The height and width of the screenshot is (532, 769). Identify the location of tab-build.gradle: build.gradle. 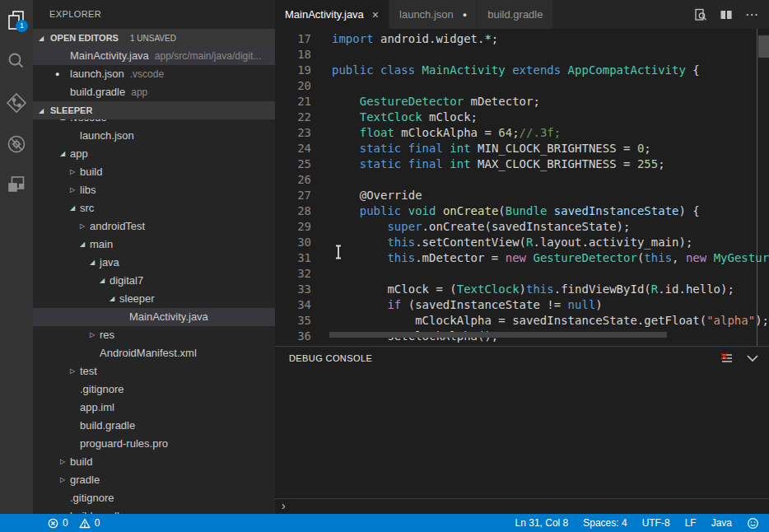
(515, 15).